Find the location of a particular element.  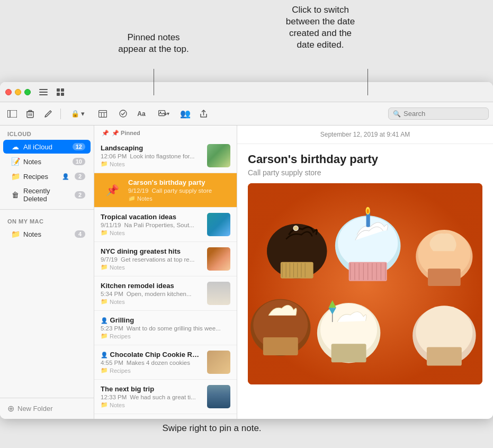

note-meta-nyc: 9/7/19 Get reservations at top re... is located at coordinates (151, 259).